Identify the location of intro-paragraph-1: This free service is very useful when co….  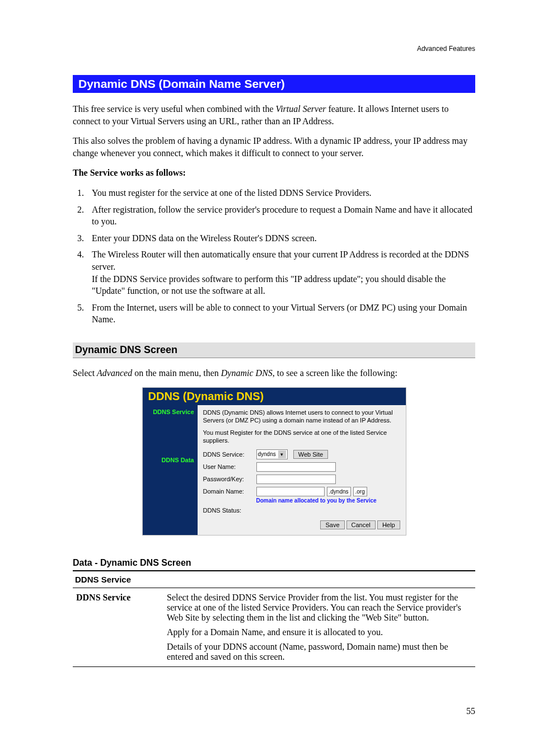
(274, 115).